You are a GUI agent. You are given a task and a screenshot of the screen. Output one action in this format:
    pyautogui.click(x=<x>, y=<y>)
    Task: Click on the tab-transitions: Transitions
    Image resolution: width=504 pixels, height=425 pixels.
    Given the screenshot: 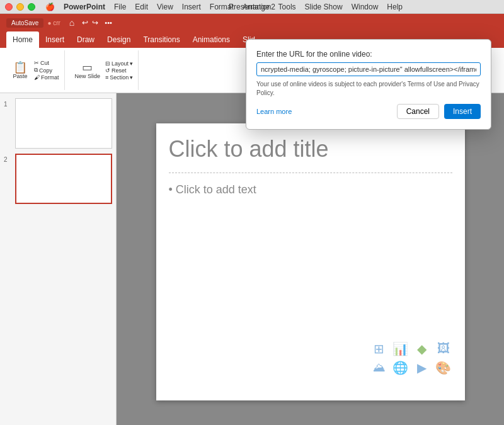 What is the action you would take?
    pyautogui.click(x=161, y=40)
    